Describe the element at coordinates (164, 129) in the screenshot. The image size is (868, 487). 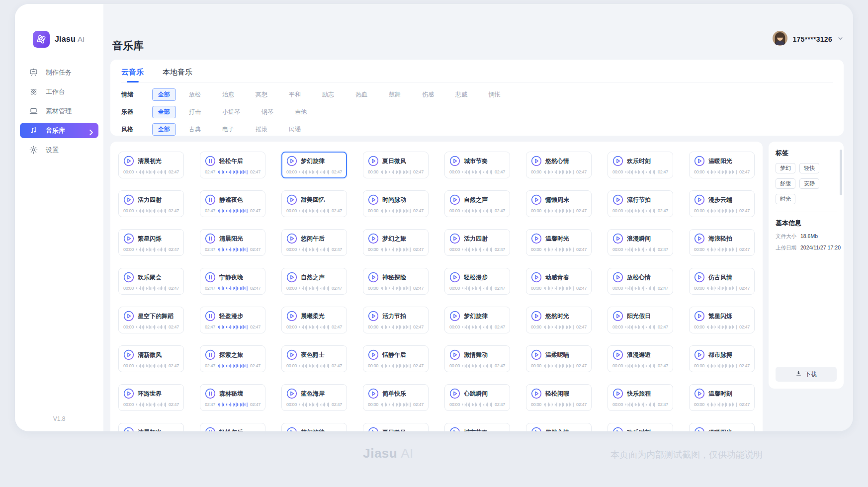
I see `filter-option: 全部` at that location.